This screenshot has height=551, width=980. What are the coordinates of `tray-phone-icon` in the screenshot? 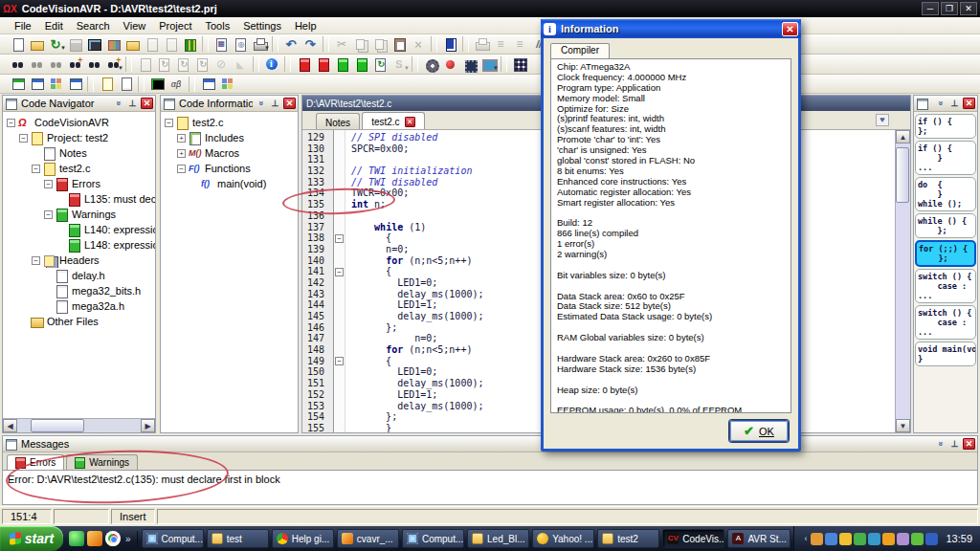 It's located at (859, 540).